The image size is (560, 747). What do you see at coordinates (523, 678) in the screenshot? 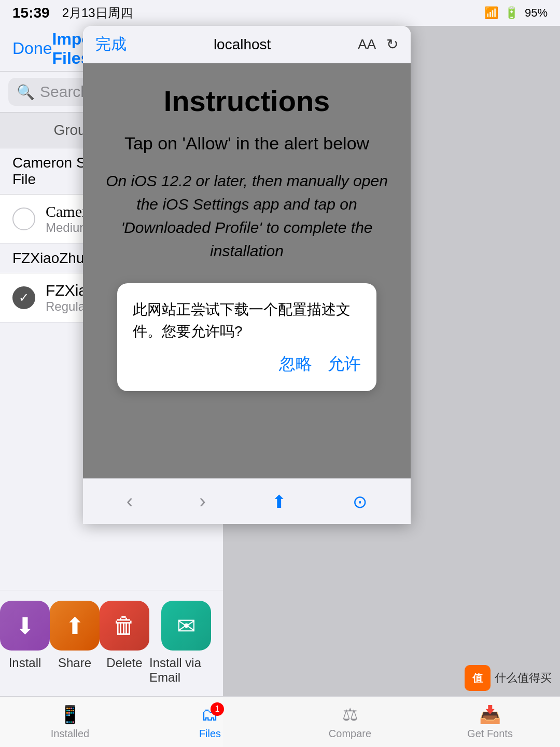
I see `watermark-text: 什么值得买` at bounding box center [523, 678].